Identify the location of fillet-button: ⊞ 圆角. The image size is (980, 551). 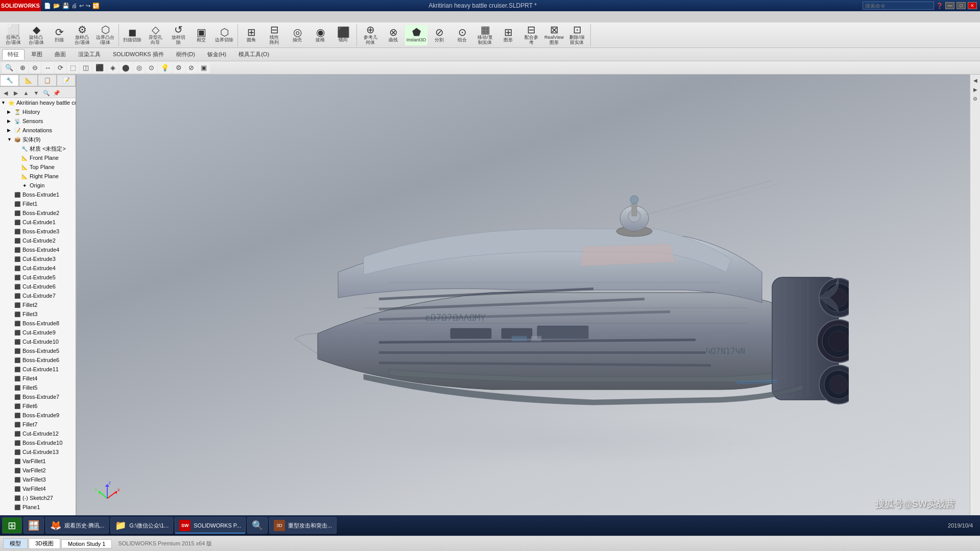
(251, 35).